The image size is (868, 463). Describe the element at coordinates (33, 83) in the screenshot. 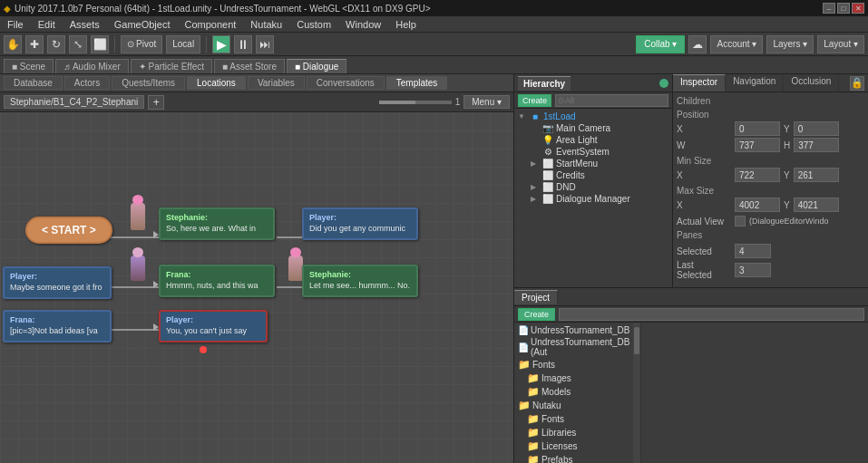

I see `dialogue-tab-database: Database` at that location.